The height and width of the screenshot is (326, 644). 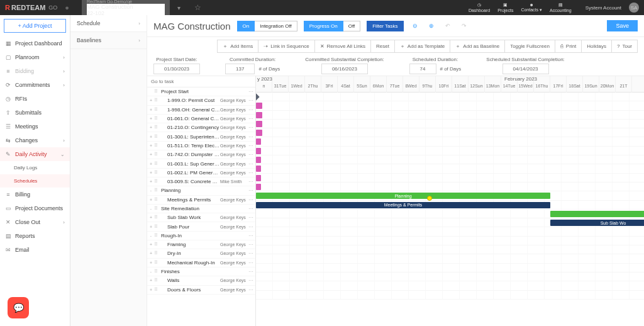 I want to click on goto-task-input, so click(x=201, y=82).